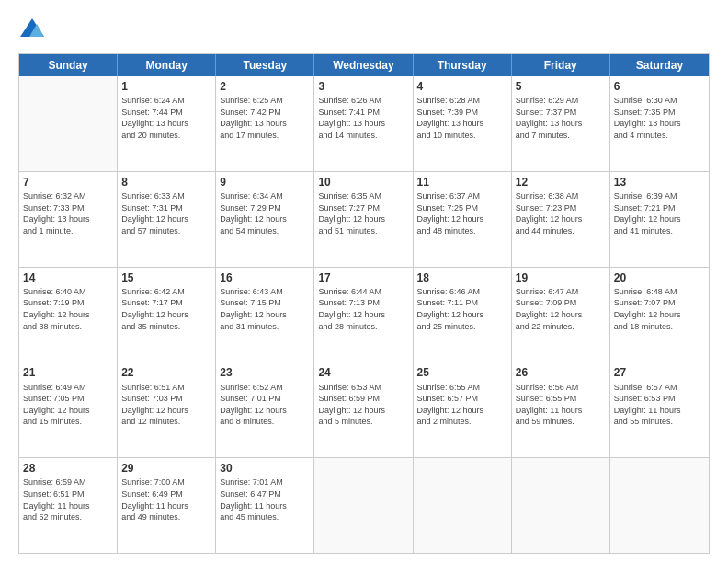 This screenshot has height=563, width=728. I want to click on day-number: 30, so click(265, 468).